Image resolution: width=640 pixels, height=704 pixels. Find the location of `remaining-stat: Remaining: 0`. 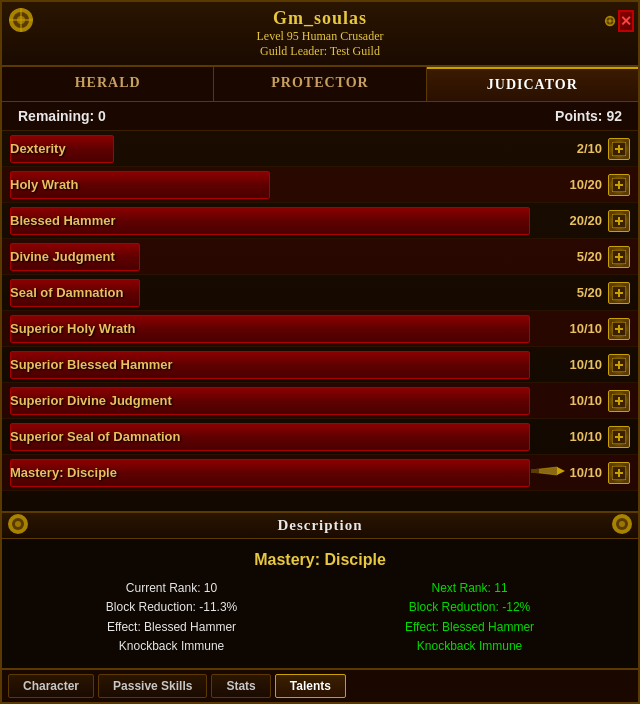

remaining-stat: Remaining: 0 is located at coordinates (62, 116).